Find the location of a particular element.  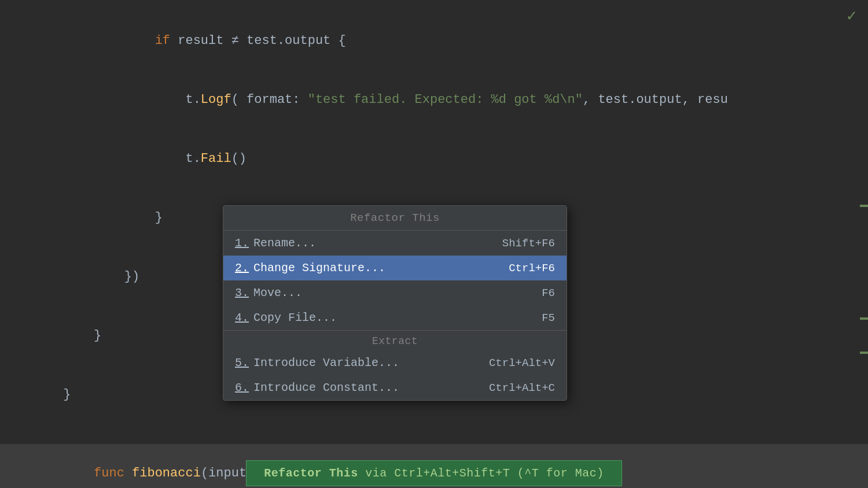

menu-item-change-signature: 2. Change Signature... Ctrl+F6 is located at coordinates (395, 268).